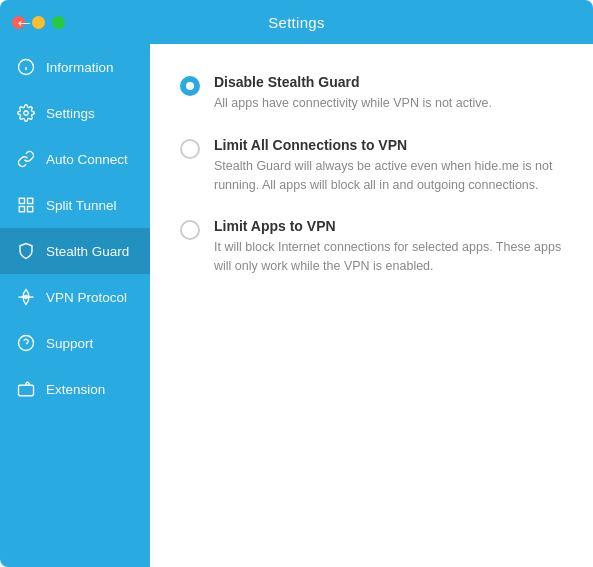  Describe the element at coordinates (190, 149) in the screenshot. I see `radio-limit-all` at that location.